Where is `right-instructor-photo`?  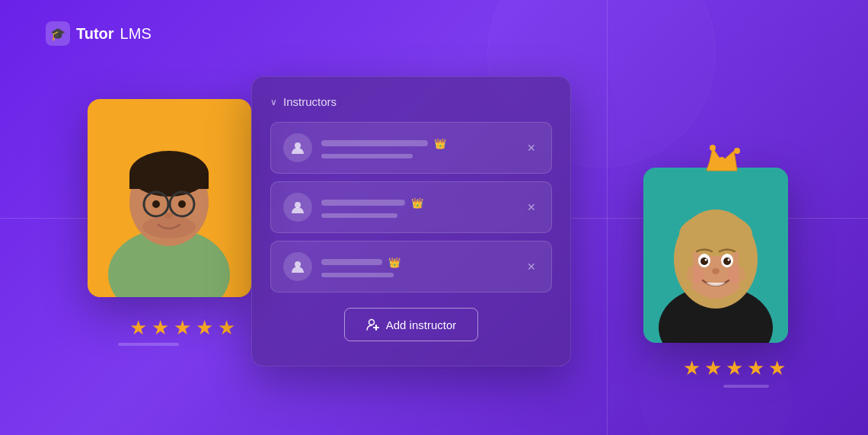
right-instructor-photo is located at coordinates (716, 255).